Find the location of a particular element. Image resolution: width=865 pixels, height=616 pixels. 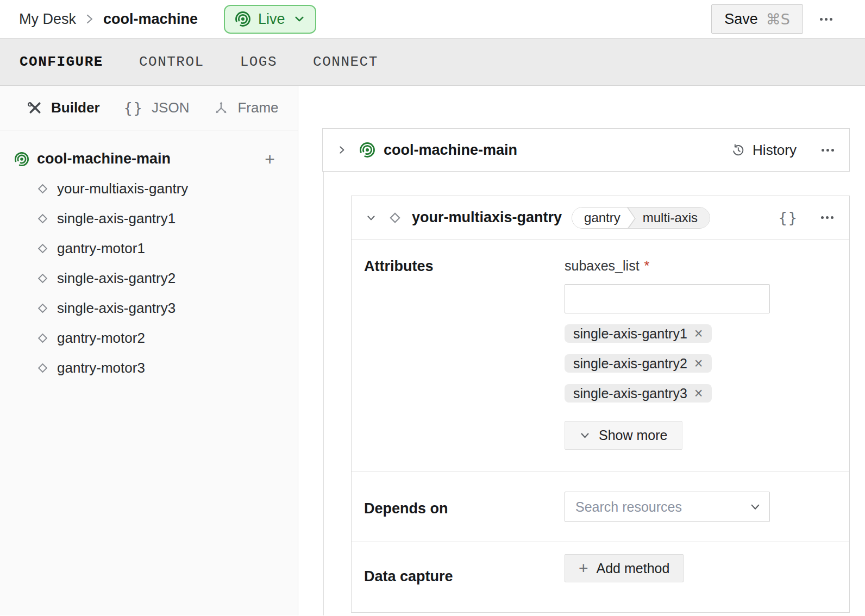

tree-item-label: single-axis-gantry2 is located at coordinates (116, 278).